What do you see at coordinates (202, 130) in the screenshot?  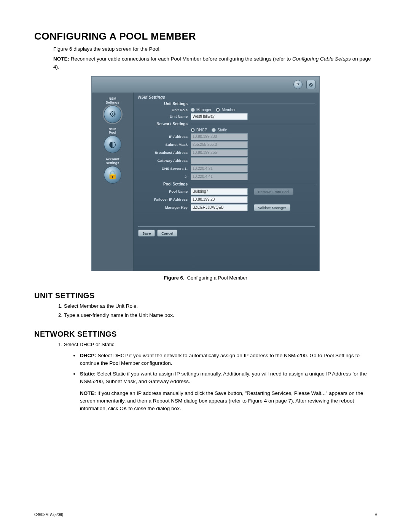 I see `radio-label: DHCP` at bounding box center [202, 130].